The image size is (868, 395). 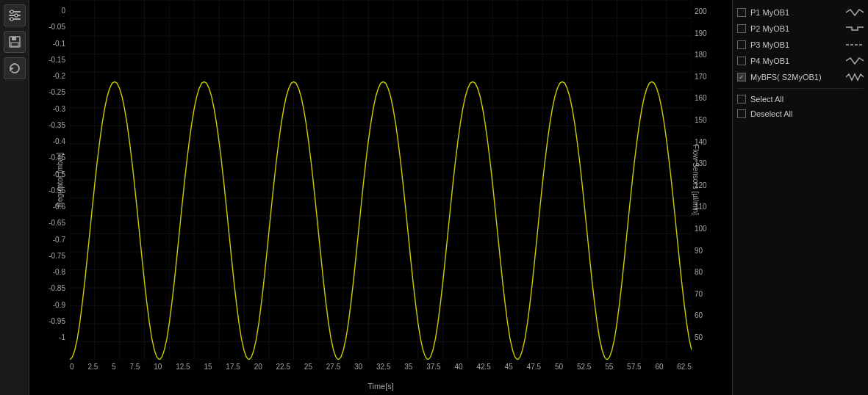 I want to click on legend-label-p3: P3 MyOB1, so click(x=796, y=45).